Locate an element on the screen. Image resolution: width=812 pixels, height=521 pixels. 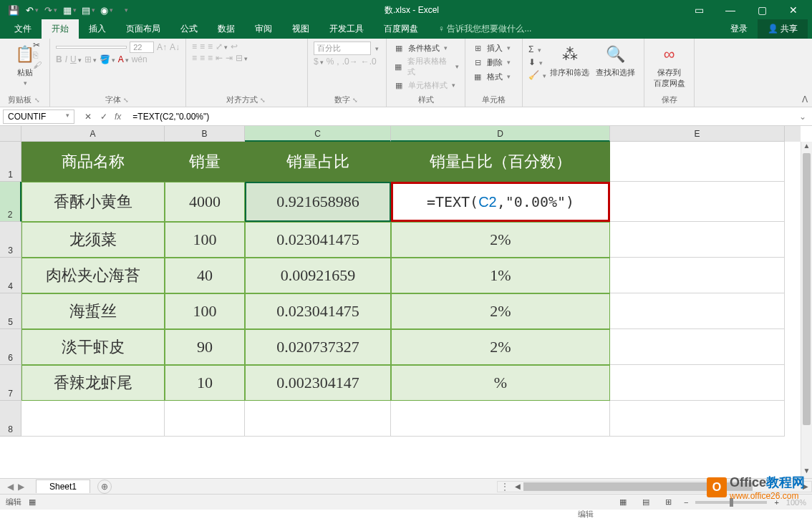
scroll-up-icon: ▲ is located at coordinates (806, 147).